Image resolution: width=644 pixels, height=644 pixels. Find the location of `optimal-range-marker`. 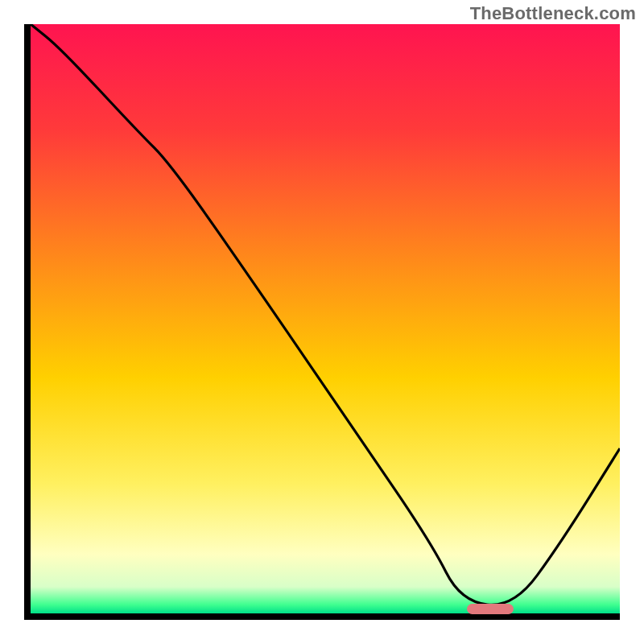

optimal-range-marker is located at coordinates (491, 609).